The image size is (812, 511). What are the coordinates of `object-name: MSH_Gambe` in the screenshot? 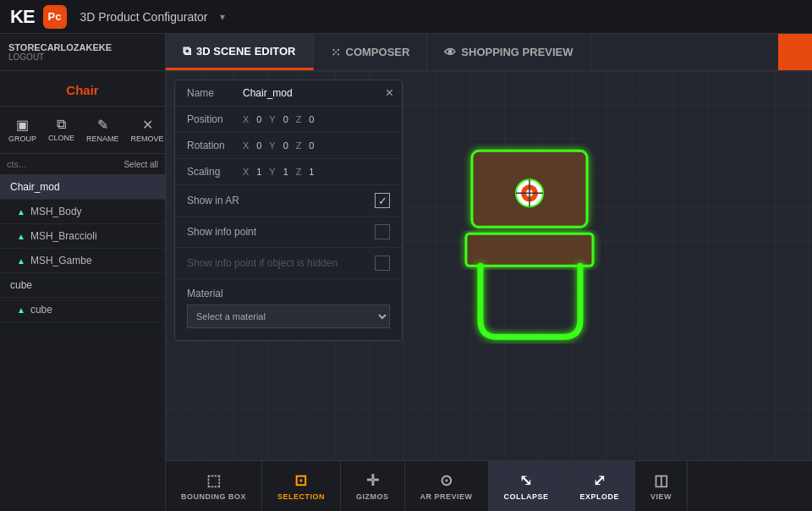 It's located at (61, 261).